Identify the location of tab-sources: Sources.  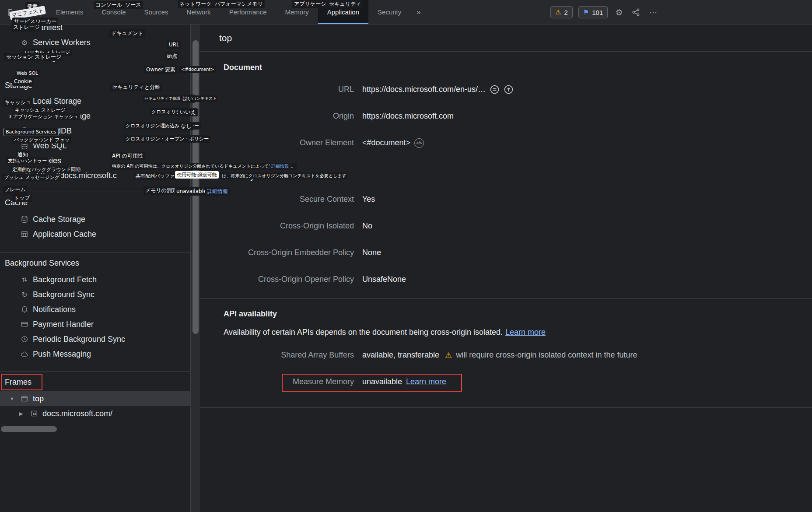
(157, 12).